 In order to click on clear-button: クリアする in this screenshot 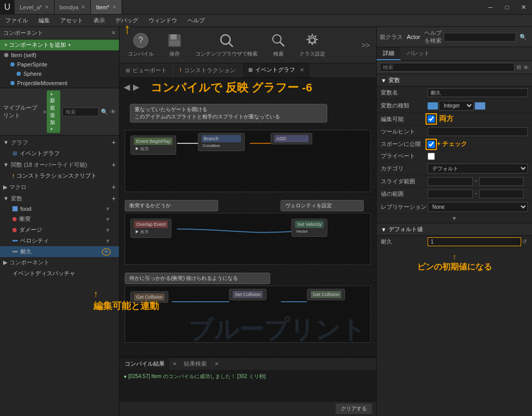, I will do `click(354, 409)`.